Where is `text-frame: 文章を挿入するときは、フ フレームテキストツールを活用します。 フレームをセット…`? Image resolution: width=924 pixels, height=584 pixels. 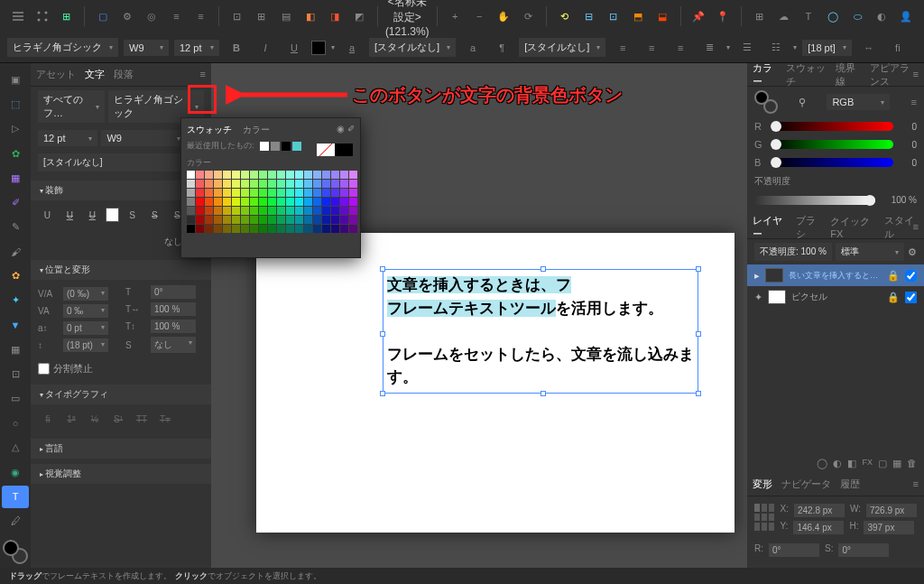 text-frame: 文章を挿入するときは、フ フレームテキストツールを活用します。 フレームをセット… is located at coordinates (541, 331).